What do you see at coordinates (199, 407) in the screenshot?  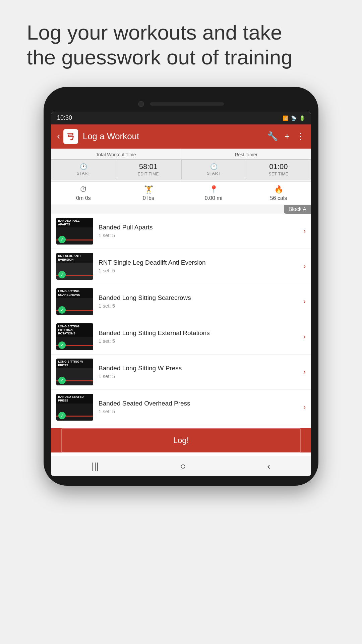 I see `exercise-info: Banded Seated Overhead Press 1 set: 5` at bounding box center [199, 407].